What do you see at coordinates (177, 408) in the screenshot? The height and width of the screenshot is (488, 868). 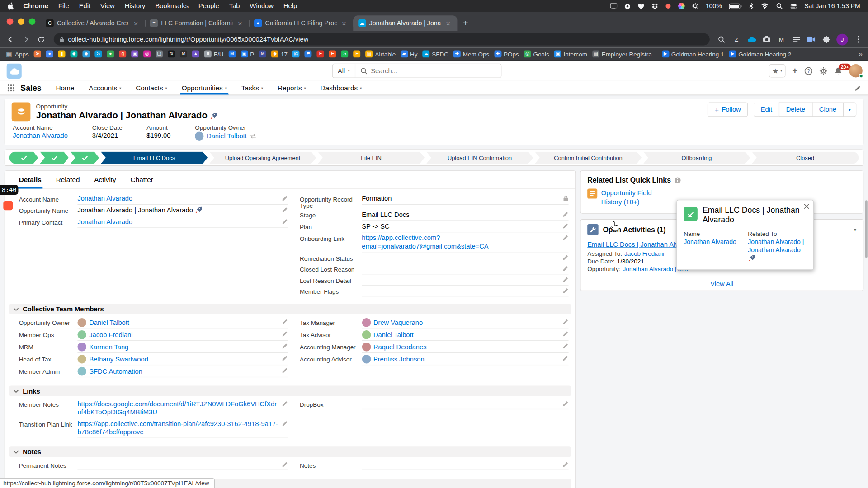 I see `field-link: https://docs.google.com/document/d/1iRTJ…` at bounding box center [177, 408].